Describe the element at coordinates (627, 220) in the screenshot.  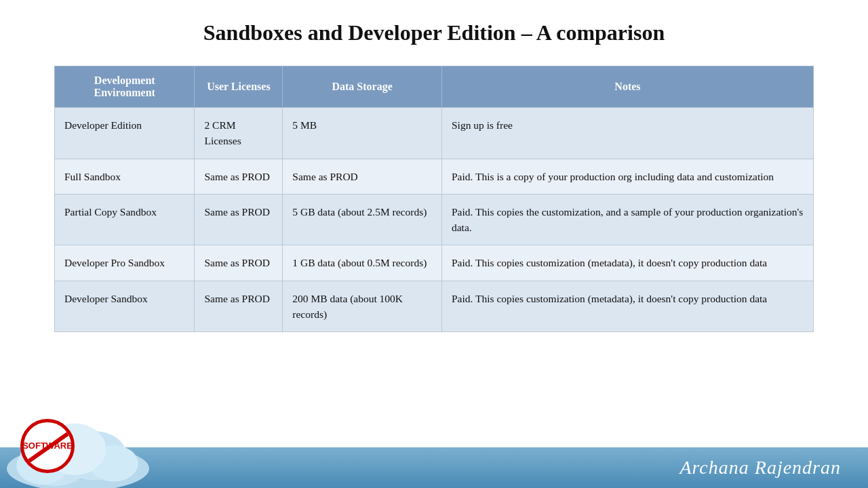
I see `cell-notes: Paid. This copies the customization, and…` at that location.